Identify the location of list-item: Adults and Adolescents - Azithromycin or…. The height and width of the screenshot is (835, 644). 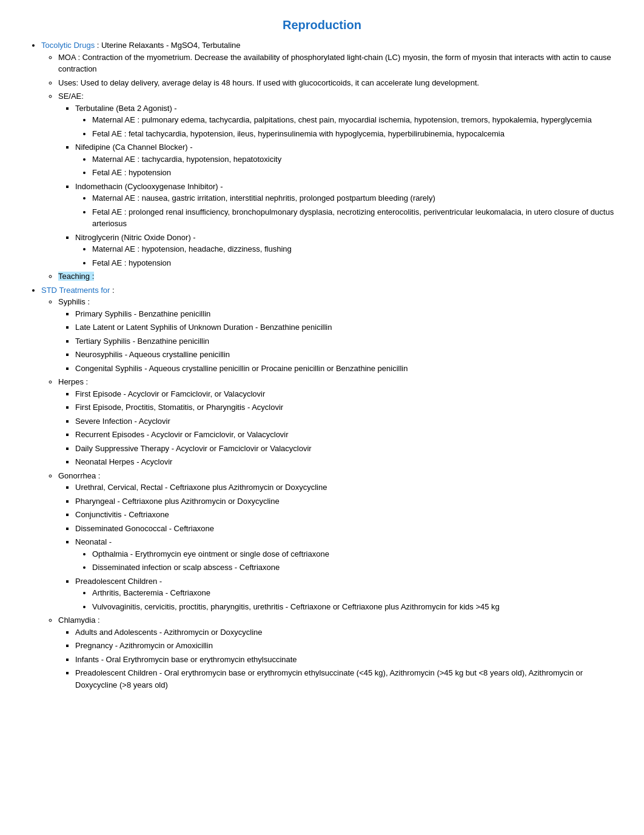
(347, 632).